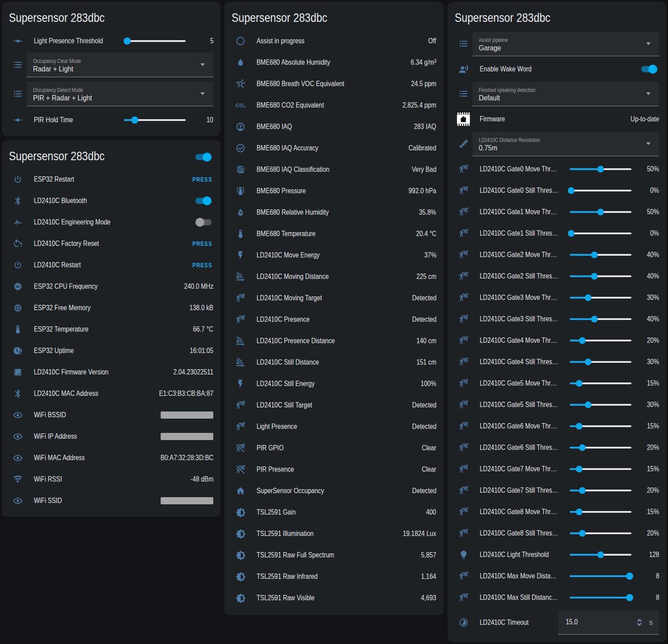 The image size is (668, 644). I want to click on svg-text: CO, so click(240, 105).